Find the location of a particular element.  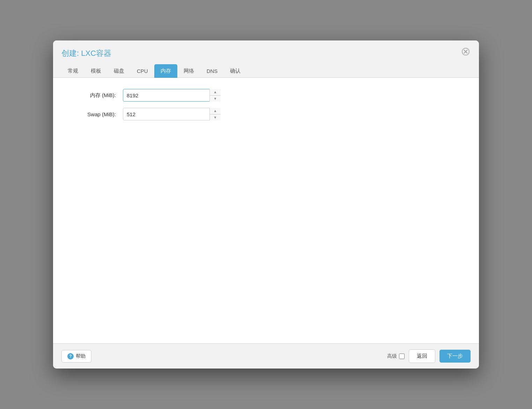

tab-disk: 磁盘 is located at coordinates (119, 71).